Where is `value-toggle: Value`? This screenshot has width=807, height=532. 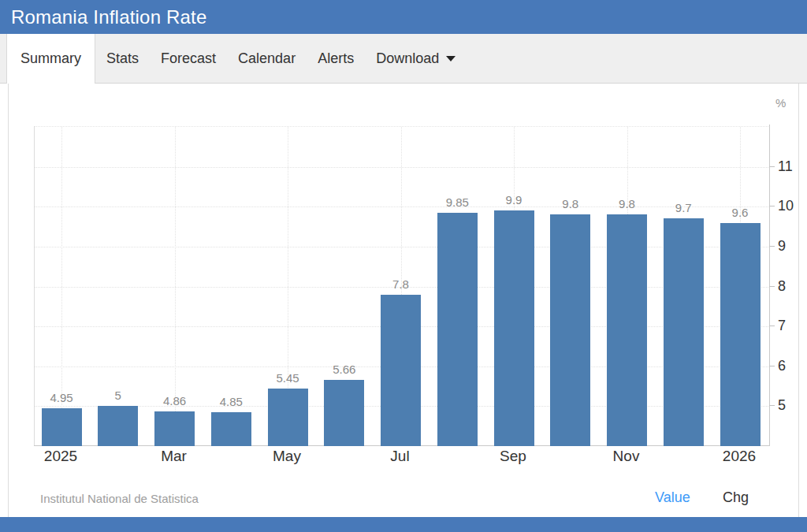
value-toggle: Value is located at coordinates (673, 498).